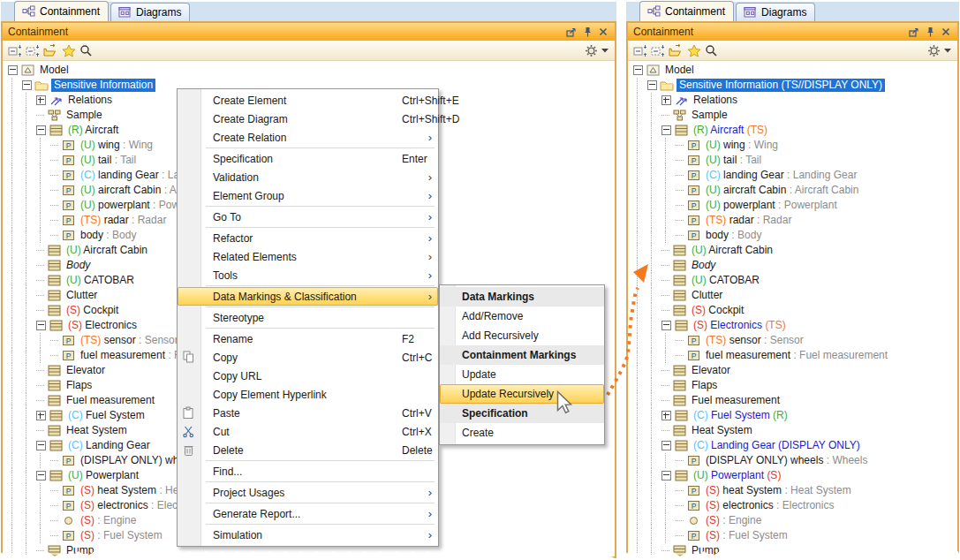  Describe the element at coordinates (795, 415) in the screenshot. I see `tree-item: (C) Fuel System (R)` at that location.